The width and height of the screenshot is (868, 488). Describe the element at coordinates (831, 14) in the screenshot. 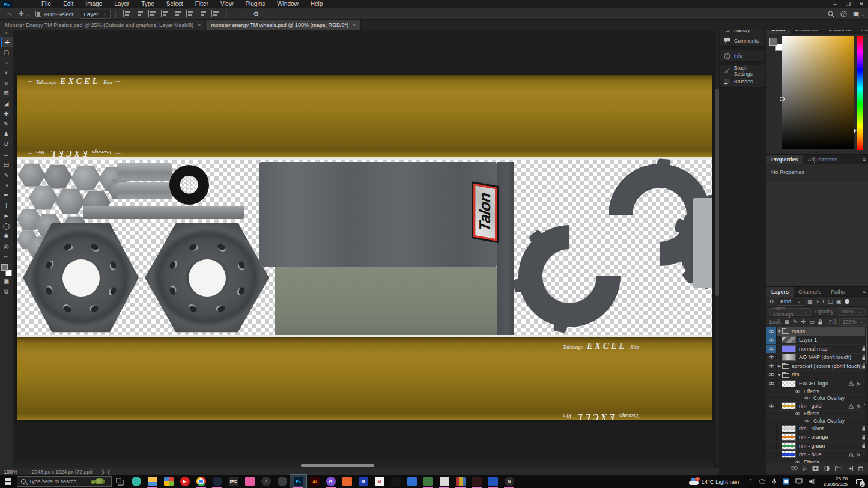

I see `search-icon` at that location.